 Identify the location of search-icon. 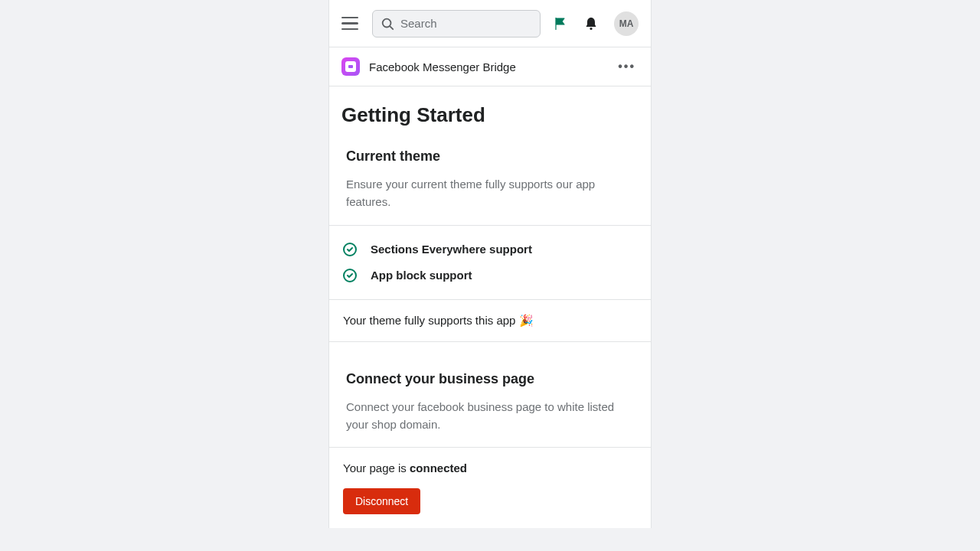
(387, 24).